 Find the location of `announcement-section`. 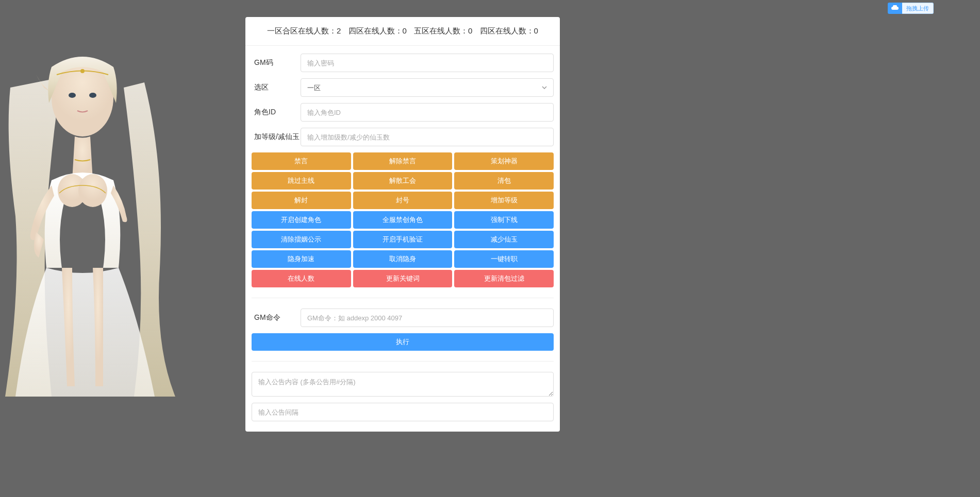

announcement-section is located at coordinates (403, 397).